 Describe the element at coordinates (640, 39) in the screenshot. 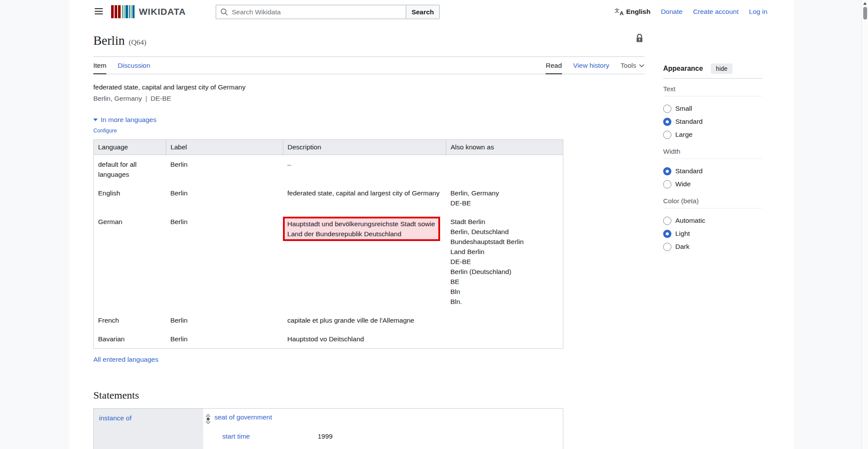

I see `semi-protection-lock-icon` at that location.